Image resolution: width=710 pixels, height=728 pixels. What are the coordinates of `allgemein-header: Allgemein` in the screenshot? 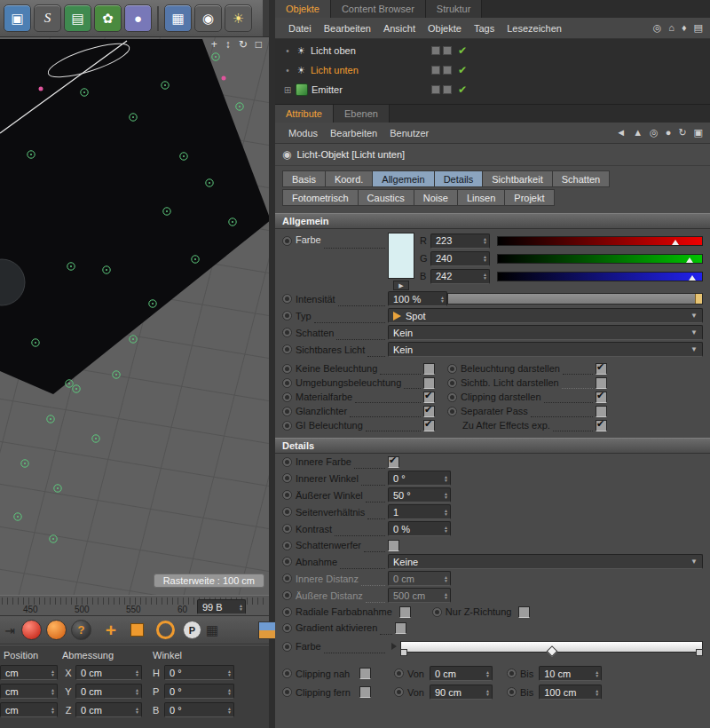 It's located at (493, 221).